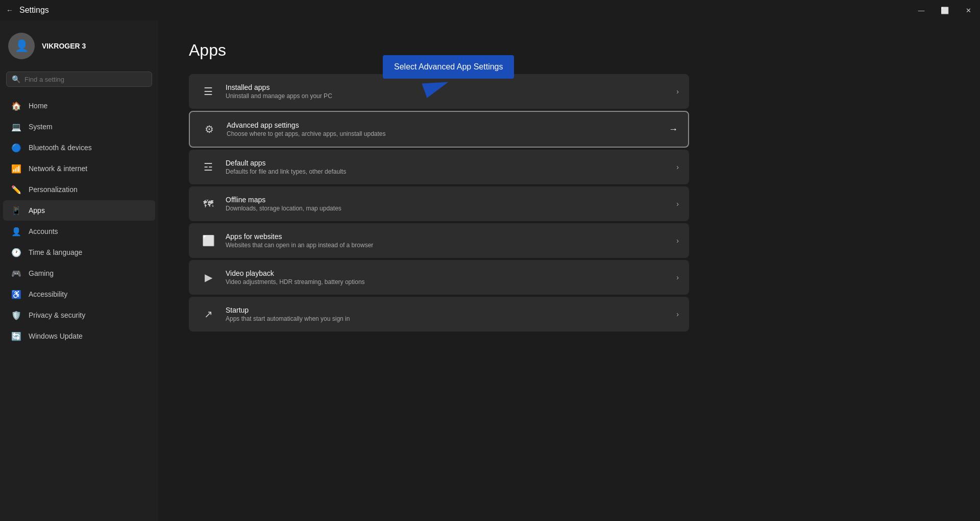  I want to click on chevron-icon-offline-maps: ›, so click(678, 204).